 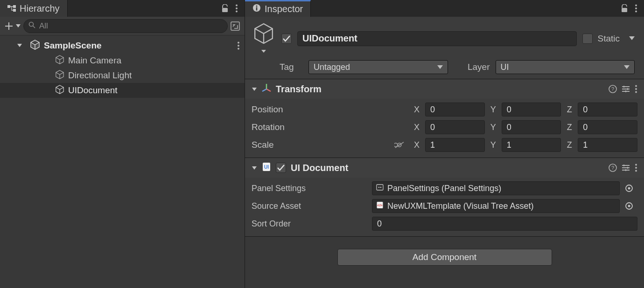 I want to click on search-placeholder: All, so click(x=44, y=26).